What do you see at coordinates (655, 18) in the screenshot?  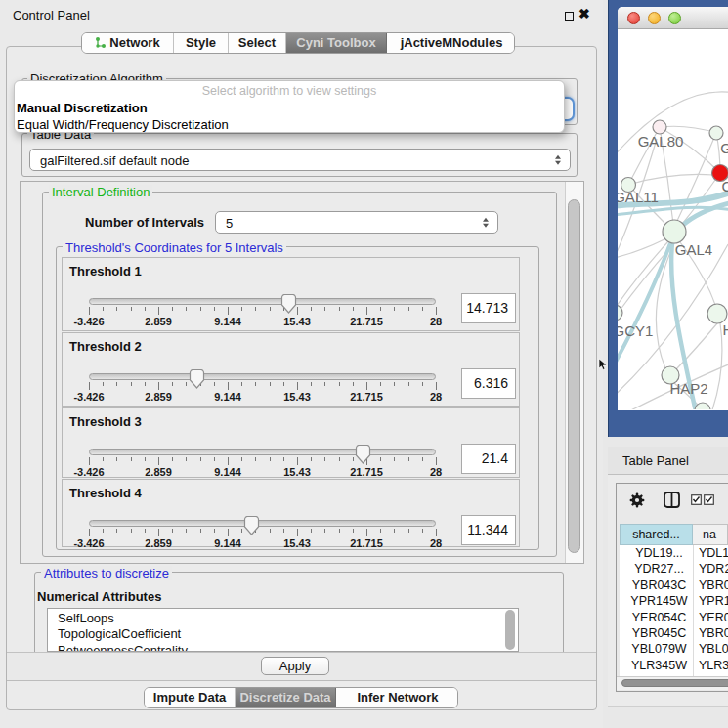 I see `minimize-traffic-light` at bounding box center [655, 18].